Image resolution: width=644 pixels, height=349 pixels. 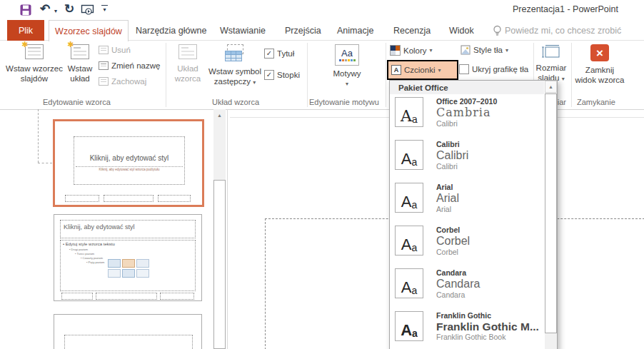 What do you see at coordinates (171, 31) in the screenshot?
I see `tab-home: Narzędzia główne` at bounding box center [171, 31].